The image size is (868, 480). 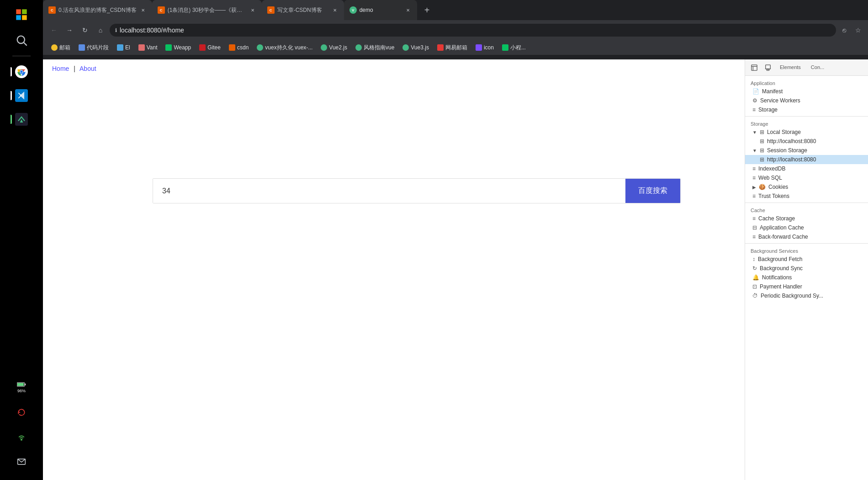 I want to click on tab2-title: (1条消息) 30秒学会——《获取..., so click(x=207, y=10).